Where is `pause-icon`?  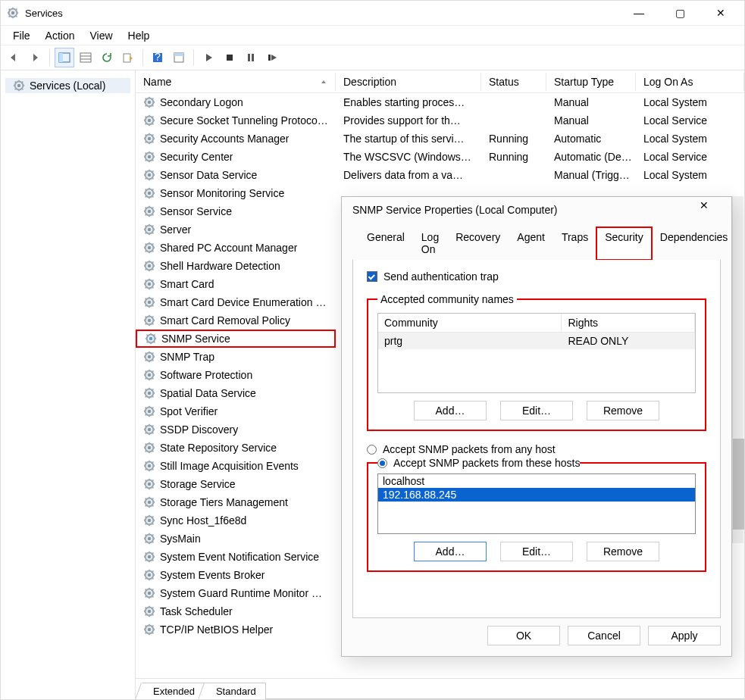 pause-icon is located at coordinates (251, 58).